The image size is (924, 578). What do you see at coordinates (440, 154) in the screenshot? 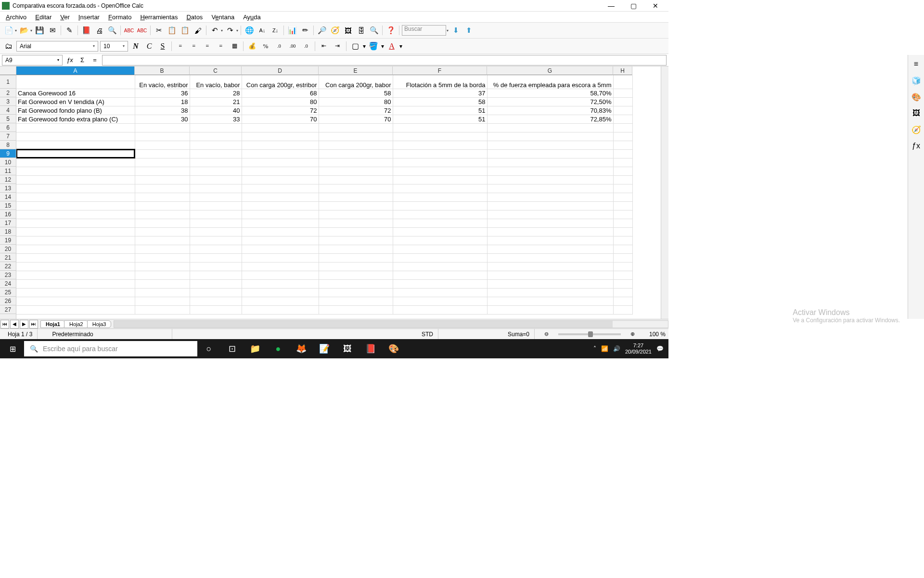
I see `cell-F9` at bounding box center [440, 154].